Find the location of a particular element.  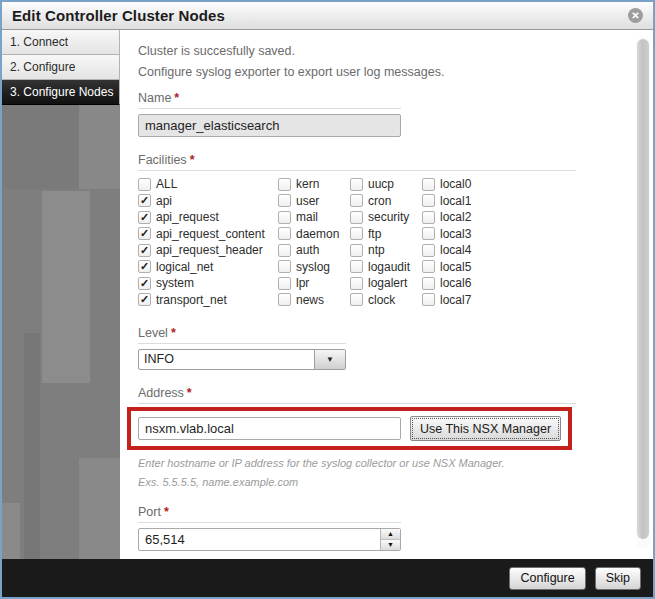

facility-label: local2 is located at coordinates (456, 217).